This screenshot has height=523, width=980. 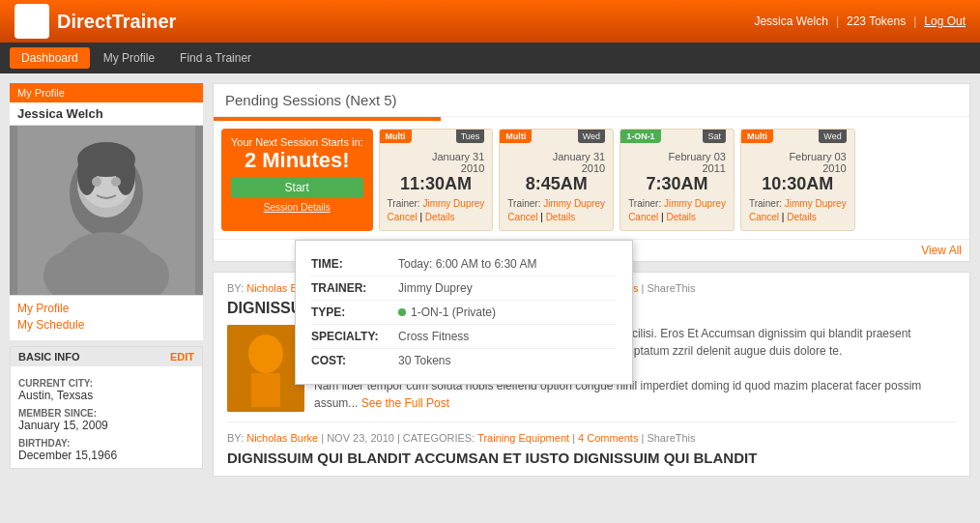 What do you see at coordinates (608, 438) in the screenshot?
I see `comments-link-1: 4 Comments` at bounding box center [608, 438].